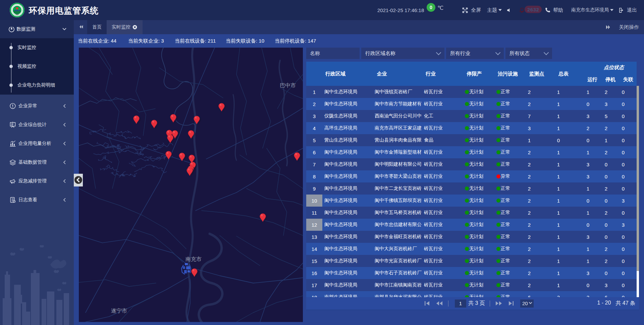 Image resolution: width=644 pixels, height=325 pixels. What do you see at coordinates (511, 303) in the screenshot?
I see `last-page-icon` at bounding box center [511, 303].